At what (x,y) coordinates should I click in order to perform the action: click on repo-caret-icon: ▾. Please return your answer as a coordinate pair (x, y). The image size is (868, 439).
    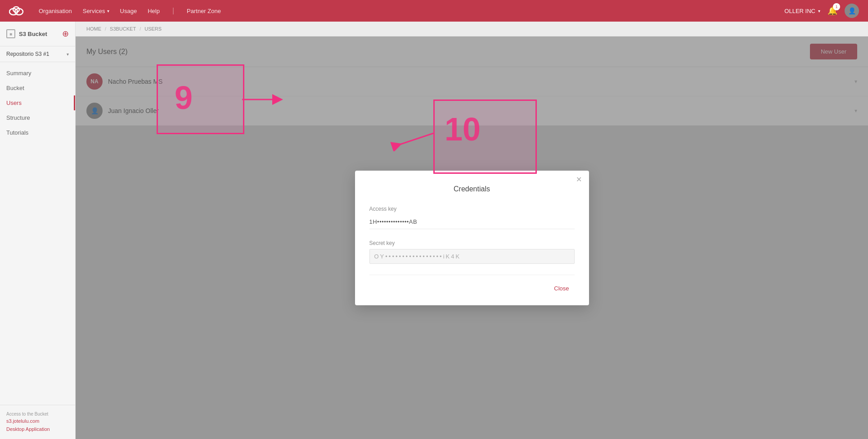
    Looking at the image, I should click on (67, 54).